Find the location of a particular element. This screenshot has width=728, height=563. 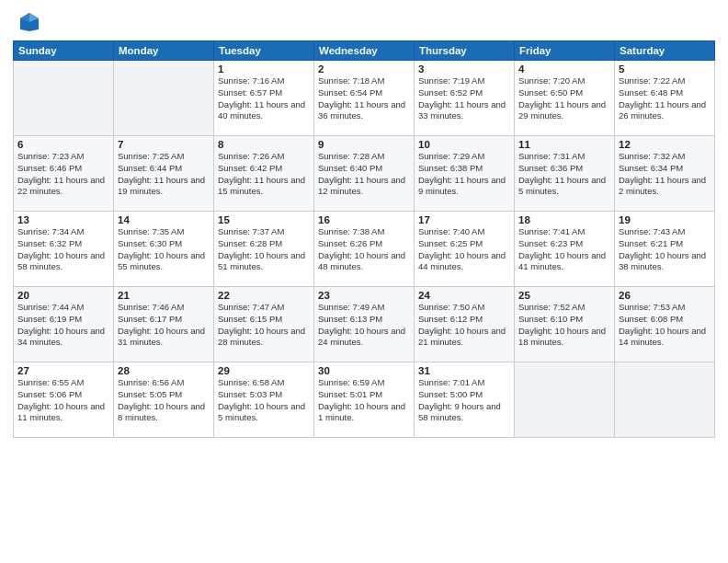

day-info: Sunrise: 7:19 AM Sunset: 6:52 PM Dayligh… is located at coordinates (464, 99).